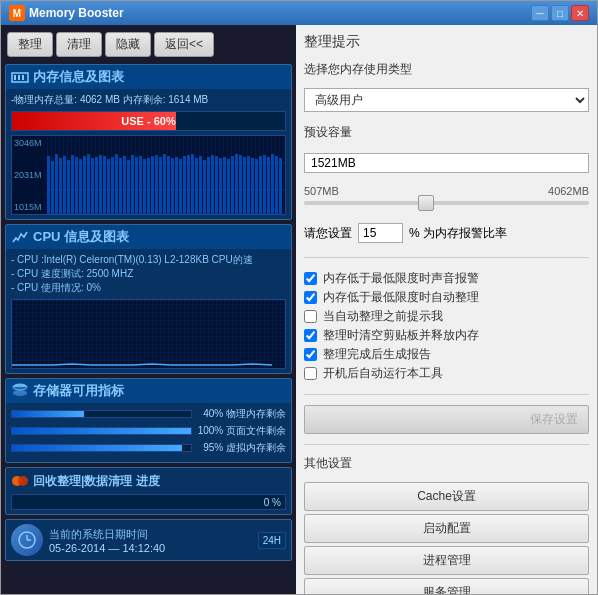  Describe the element at coordinates (446, 100) in the screenshot. I see `user-type-select: 高级用户` at that location.